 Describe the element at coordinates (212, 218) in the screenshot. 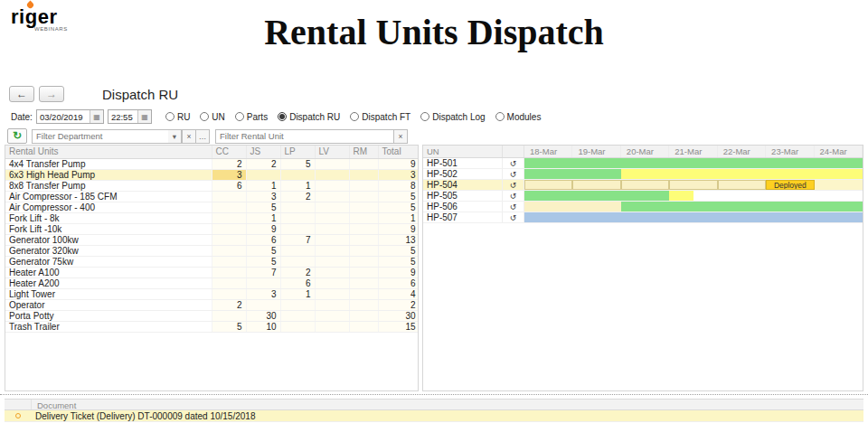

I see `rental-row: Fork Lift - 8k11` at that location.